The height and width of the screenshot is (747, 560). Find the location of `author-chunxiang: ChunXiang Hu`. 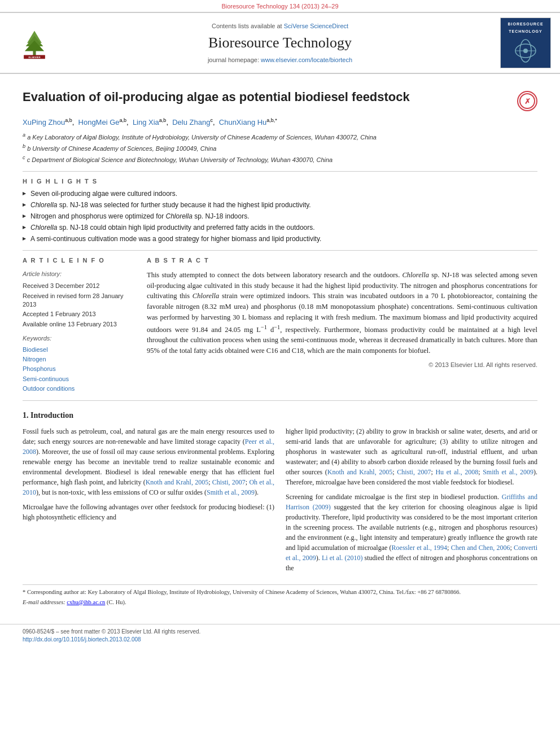

author-chunxiang: ChunXiang Hu is located at coordinates (243, 123).